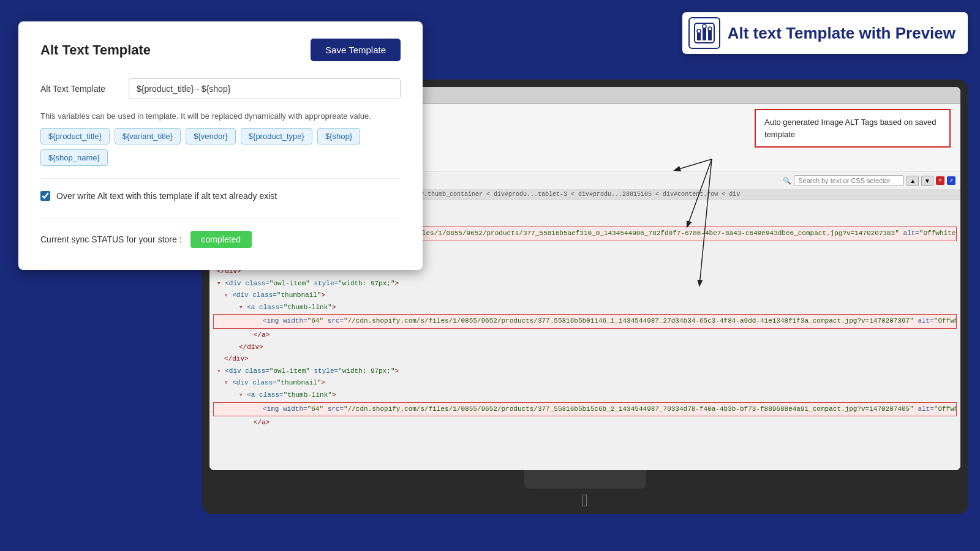 Image resolution: width=980 pixels, height=551 pixels. Describe the element at coordinates (825, 33) in the screenshot. I see `header-bar: Alt text Template with Preview` at that location.